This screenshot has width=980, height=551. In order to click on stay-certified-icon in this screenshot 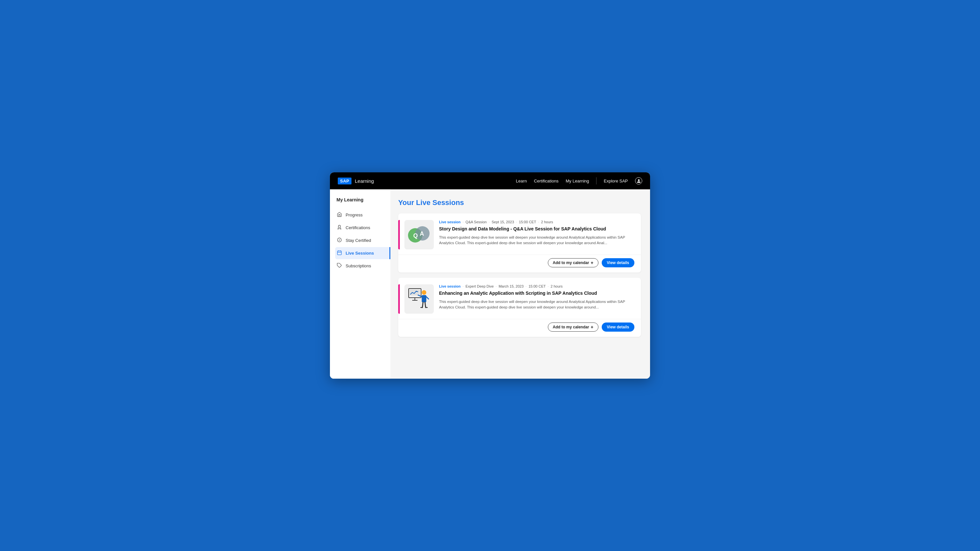, I will do `click(339, 240)`.